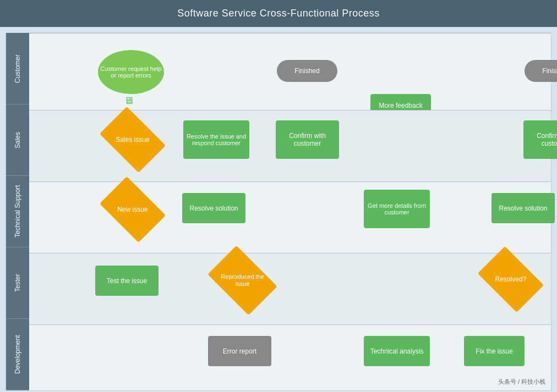 Image resolution: width=557 pixels, height=392 pixels. Describe the element at coordinates (397, 209) in the screenshot. I see `get-more-details-label: Get more details from customer` at that location.